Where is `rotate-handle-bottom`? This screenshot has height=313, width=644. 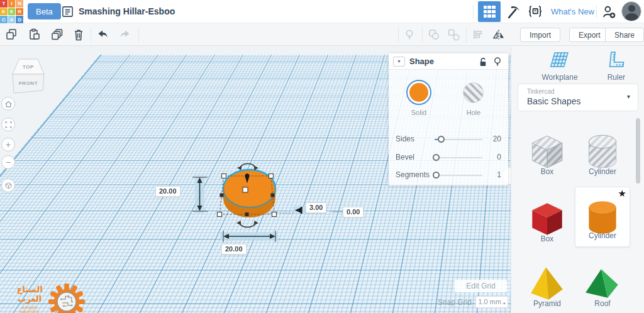 rotate-handle-bottom is located at coordinates (248, 224).